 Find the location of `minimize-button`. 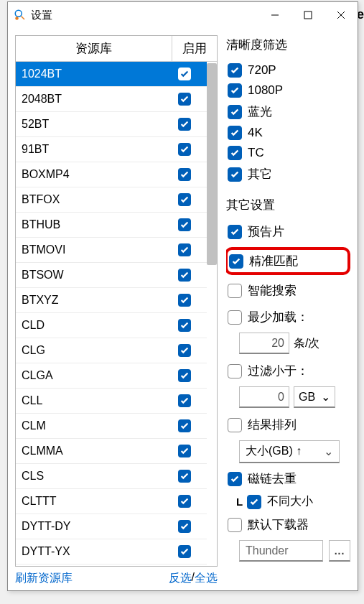

minimize-button is located at coordinates (275, 15).